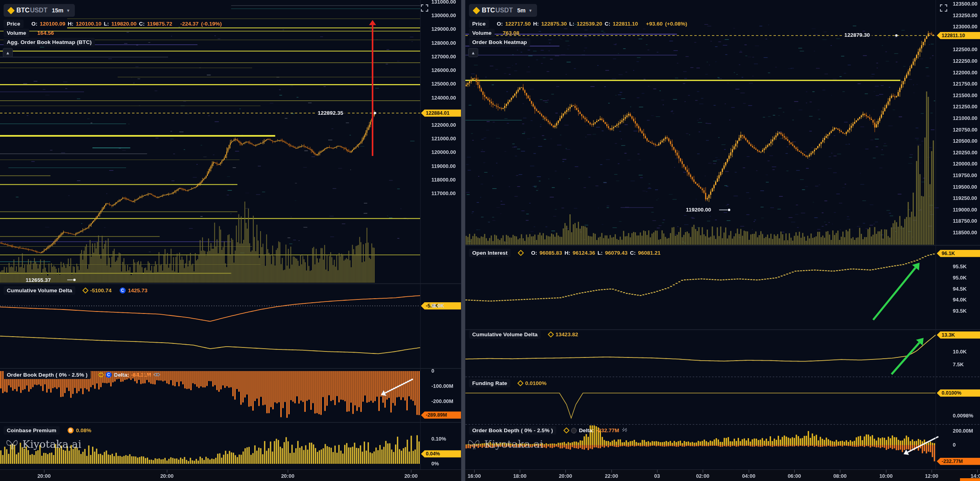 The width and height of the screenshot is (980, 481). I want to click on axis-tick: 121250.00, so click(965, 107).